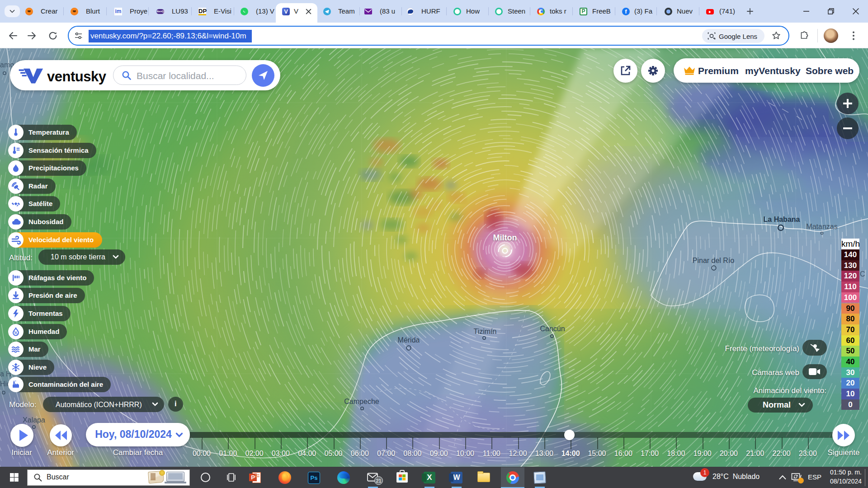 This screenshot has height=488, width=868. What do you see at coordinates (713, 260) in the screenshot?
I see `svg-text: Pinar del Río` at bounding box center [713, 260].